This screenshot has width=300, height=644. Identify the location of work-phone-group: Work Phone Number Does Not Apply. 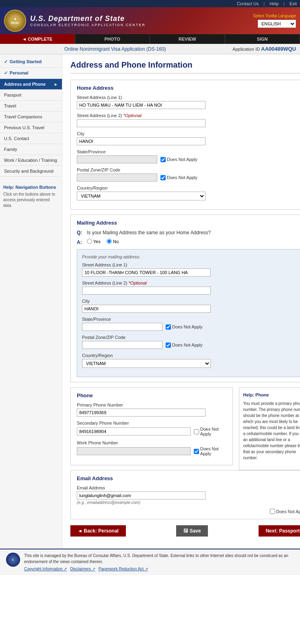
(152, 448).